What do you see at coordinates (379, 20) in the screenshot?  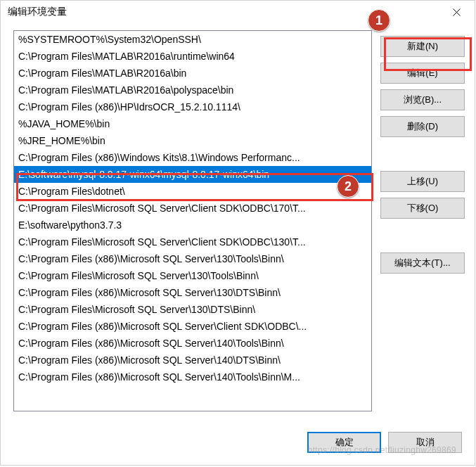 I see `annotation-badge-1: 1` at bounding box center [379, 20].